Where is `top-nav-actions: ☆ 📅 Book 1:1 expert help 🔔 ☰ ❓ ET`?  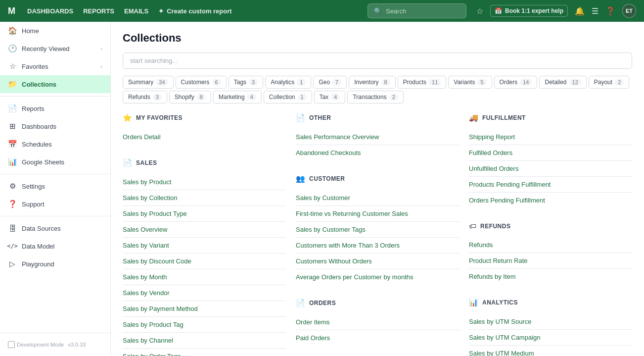 top-nav-actions: ☆ 📅 Book 1:1 expert help 🔔 ☰ ❓ ET is located at coordinates (556, 11).